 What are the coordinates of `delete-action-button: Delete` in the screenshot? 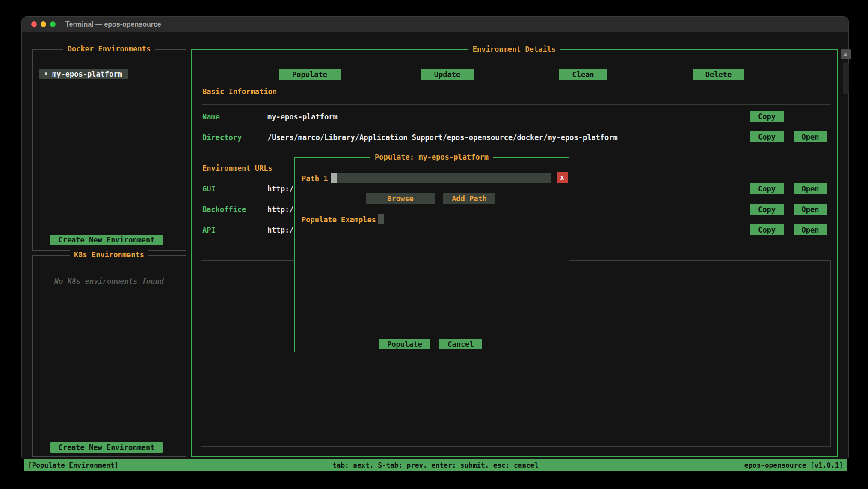 It's located at (719, 75).